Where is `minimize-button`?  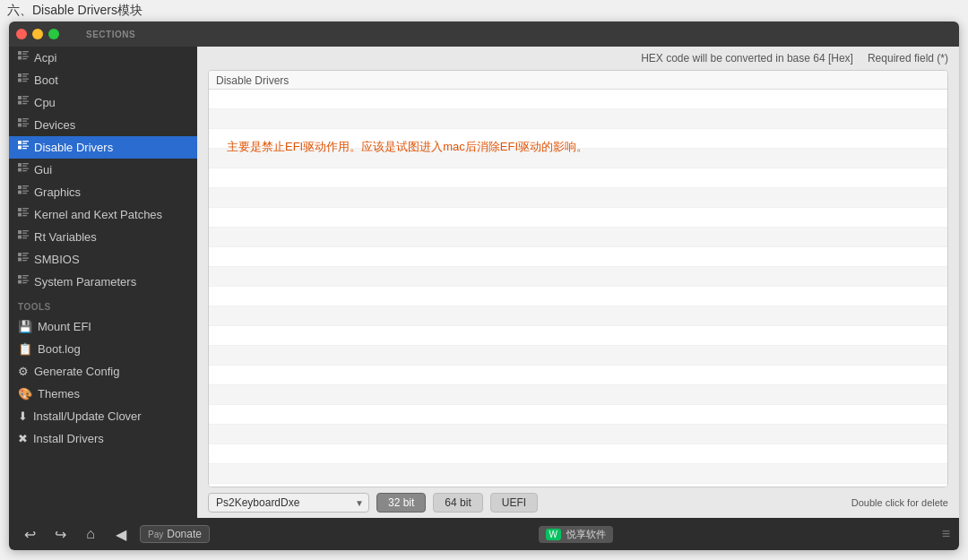 minimize-button is located at coordinates (38, 34).